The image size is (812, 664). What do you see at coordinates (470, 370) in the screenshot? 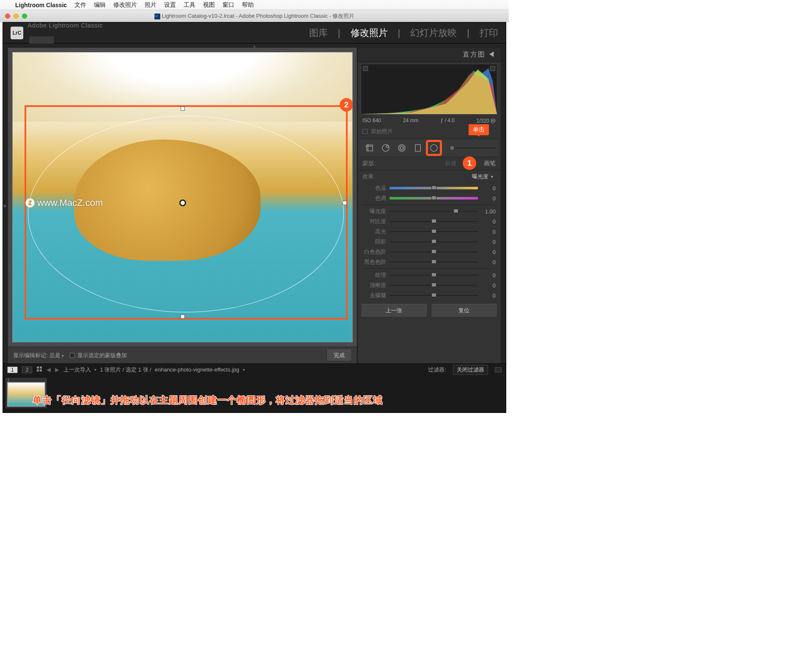
I see `filter-select: 关闭过滤器` at bounding box center [470, 370].